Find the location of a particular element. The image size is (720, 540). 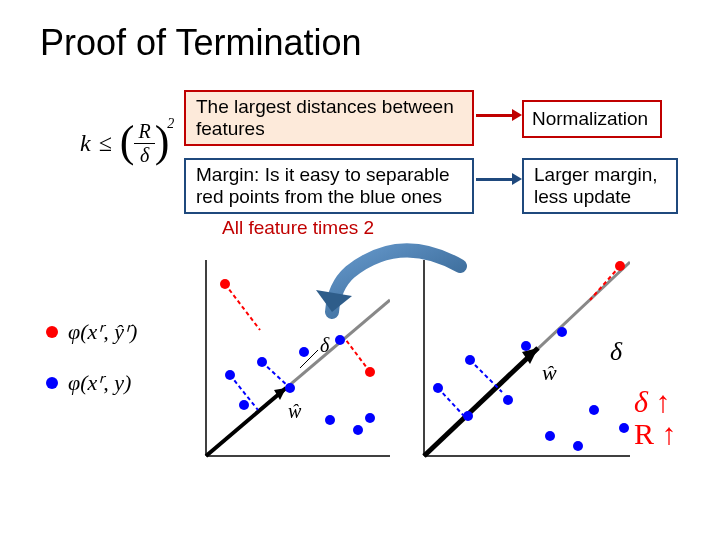

formula-rel: ≤ is located at coordinates (106, 143).